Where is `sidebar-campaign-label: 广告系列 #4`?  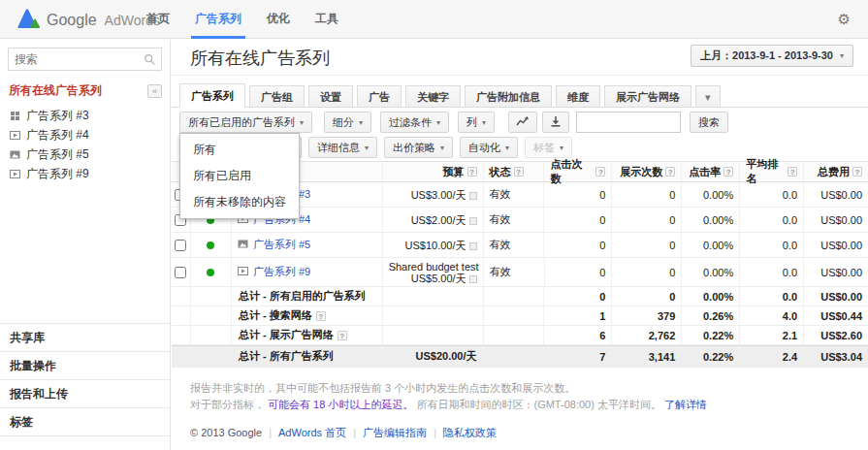
sidebar-campaign-label: 广告系列 #4 is located at coordinates (58, 136).